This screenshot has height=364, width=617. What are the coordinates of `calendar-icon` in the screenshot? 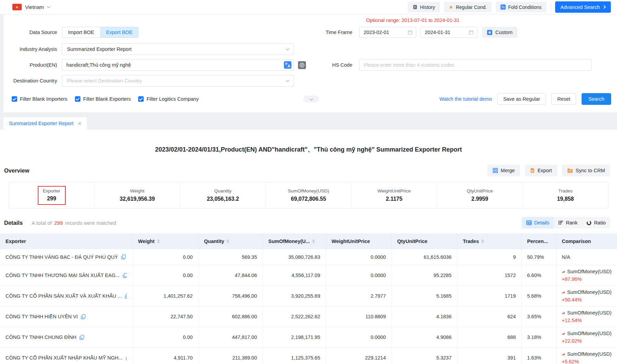 It's located at (471, 32).